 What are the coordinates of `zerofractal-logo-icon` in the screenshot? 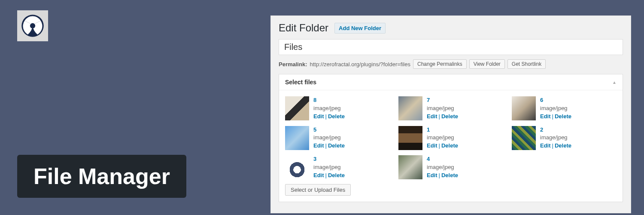 It's located at (33, 26).